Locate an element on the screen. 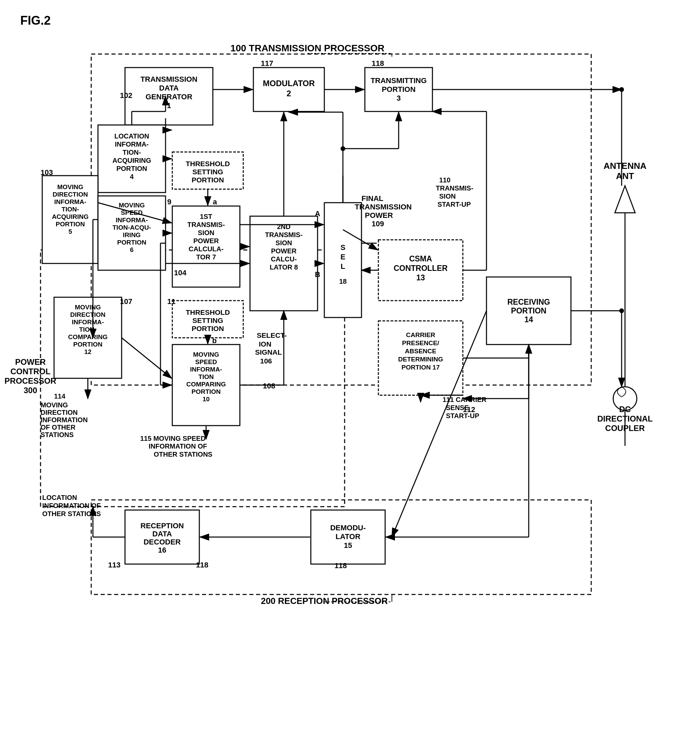 The width and height of the screenshot is (700, 736). svg-text: 100 TRANSMISSION PROCESSOR is located at coordinates (307, 48).